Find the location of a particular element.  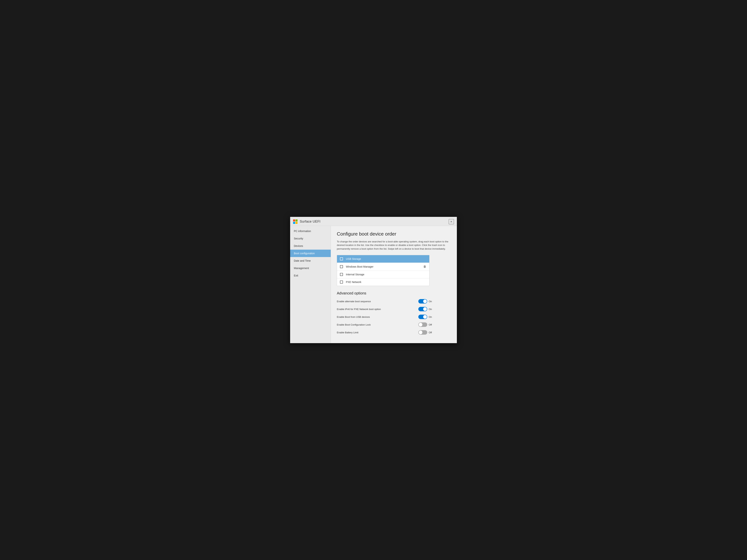

toggle-battery-limit is located at coordinates (423, 332).